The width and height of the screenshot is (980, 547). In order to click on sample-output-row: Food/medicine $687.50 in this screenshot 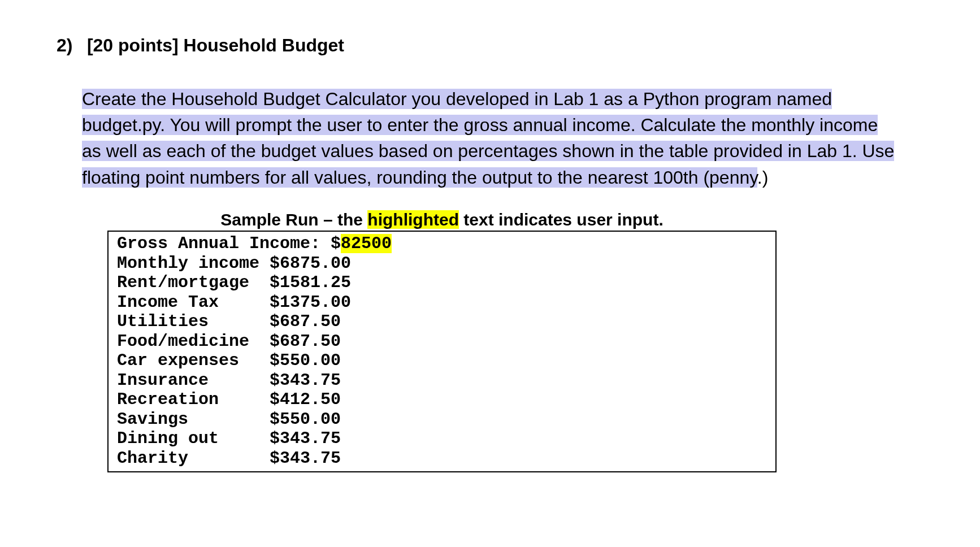, I will do `click(442, 341)`.